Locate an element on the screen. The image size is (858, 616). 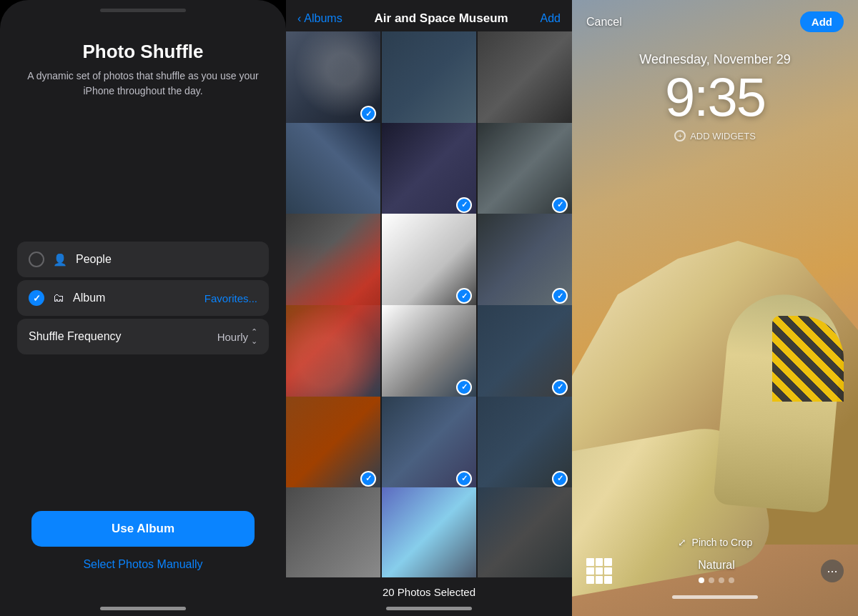
chevron-icon: ⌃⌄ is located at coordinates (255, 337).